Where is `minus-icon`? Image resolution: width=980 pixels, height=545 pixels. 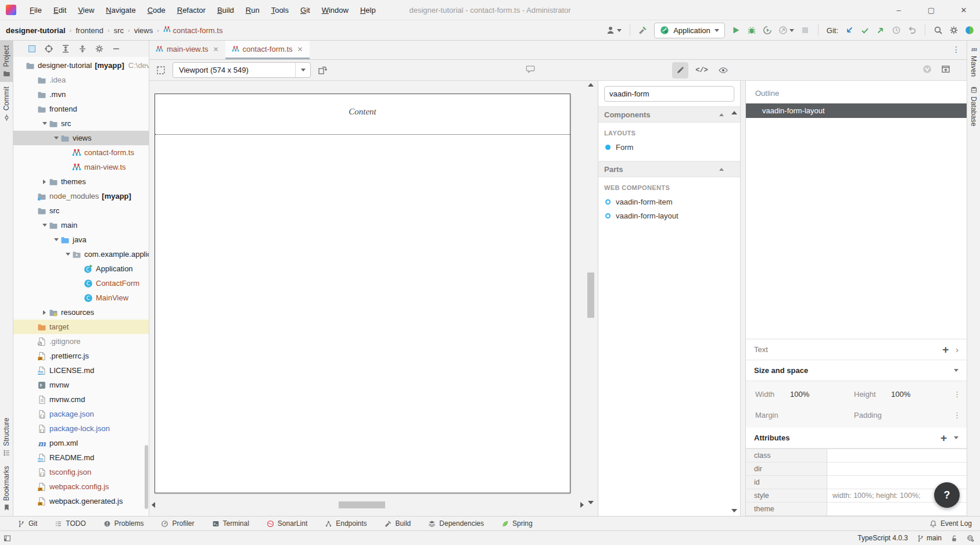 minus-icon is located at coordinates (116, 49).